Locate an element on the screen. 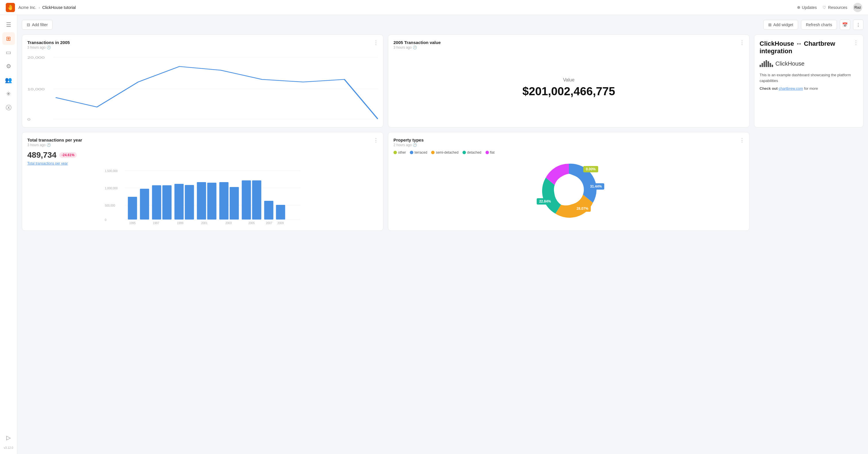 This screenshot has width=868, height=454. sidebar-item-settings: ⚙ is located at coordinates (9, 66).